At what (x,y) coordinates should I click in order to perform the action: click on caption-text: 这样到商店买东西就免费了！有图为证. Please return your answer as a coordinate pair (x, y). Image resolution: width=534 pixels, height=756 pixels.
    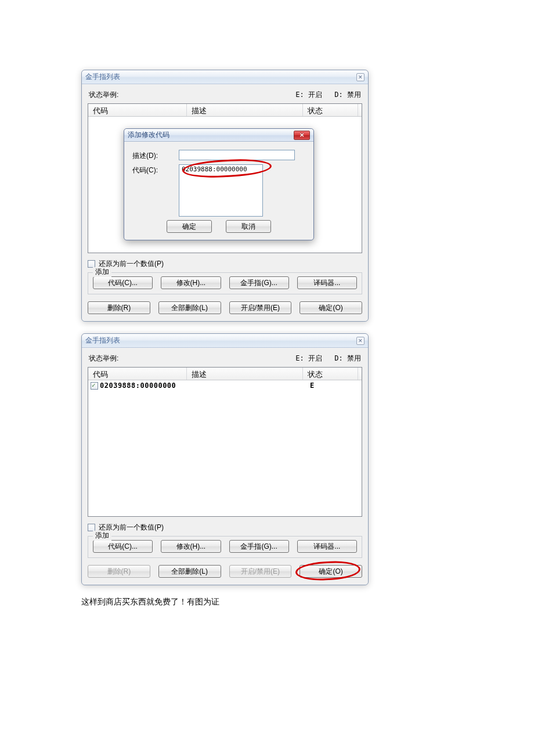
    Looking at the image, I should click on (267, 602).